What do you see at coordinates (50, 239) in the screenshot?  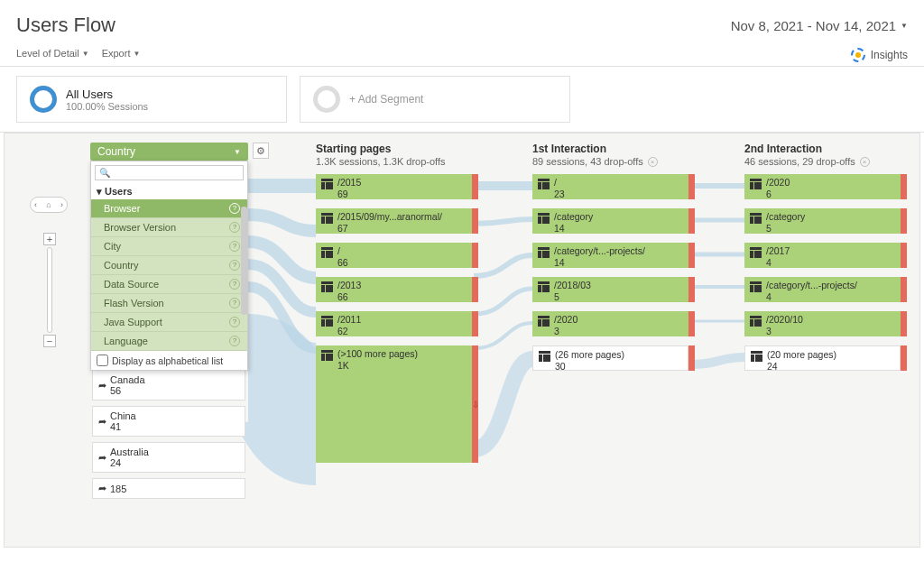 I see `zoom-in-button: +` at bounding box center [50, 239].